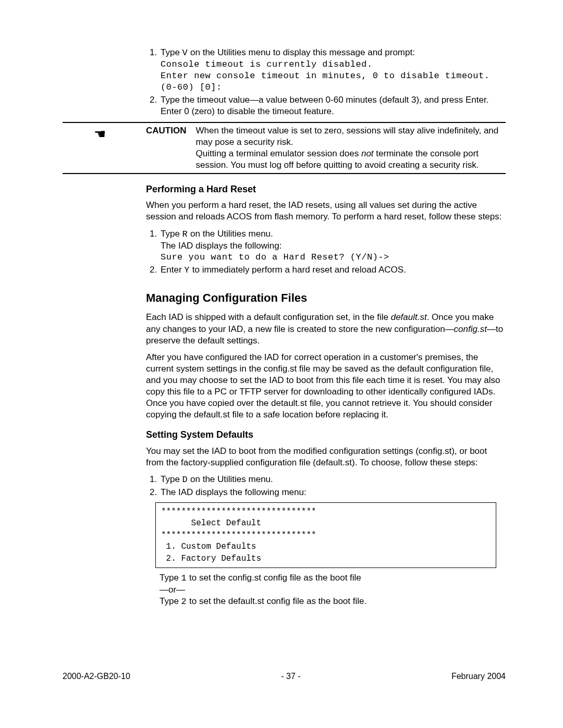 The height and width of the screenshot is (728, 563). I want to click on defaults-intro: You may set the IAD to boot from the mod…, so click(326, 457).